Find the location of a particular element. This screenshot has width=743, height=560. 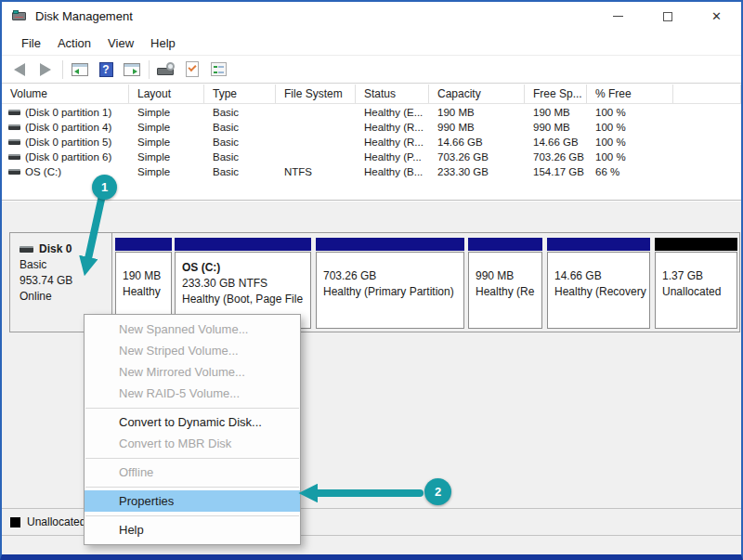

check-document-icon is located at coordinates (192, 69).